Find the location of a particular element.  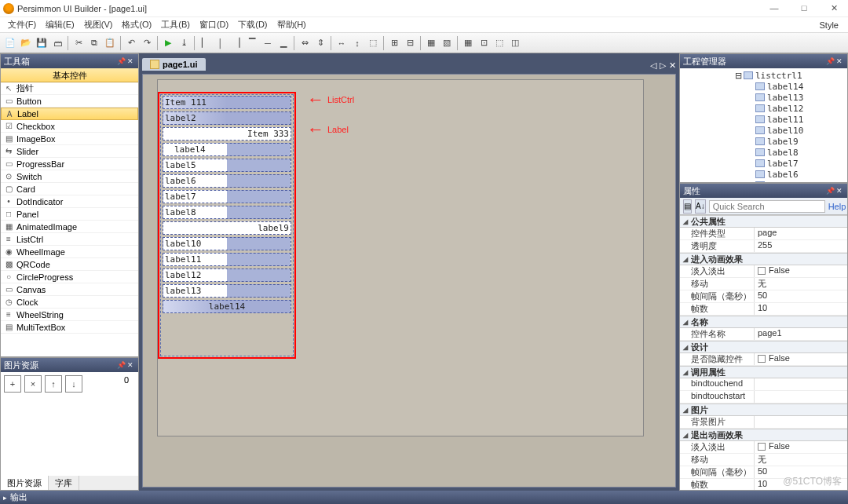

label-widget: label11 is located at coordinates (227, 259).